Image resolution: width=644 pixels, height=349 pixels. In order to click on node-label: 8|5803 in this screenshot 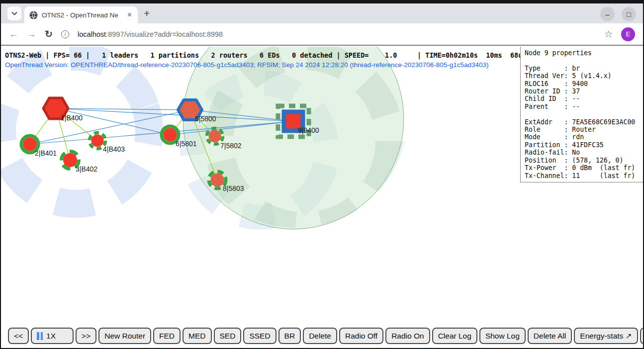, I will do `click(234, 188)`.